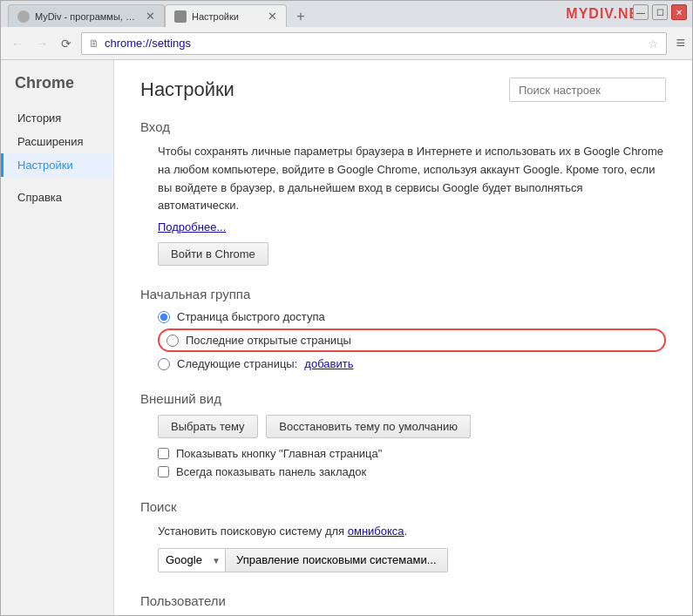 This screenshot has width=693, height=616. Describe the element at coordinates (403, 601) in the screenshot. I see `users-section-title: Пользователи` at that location.